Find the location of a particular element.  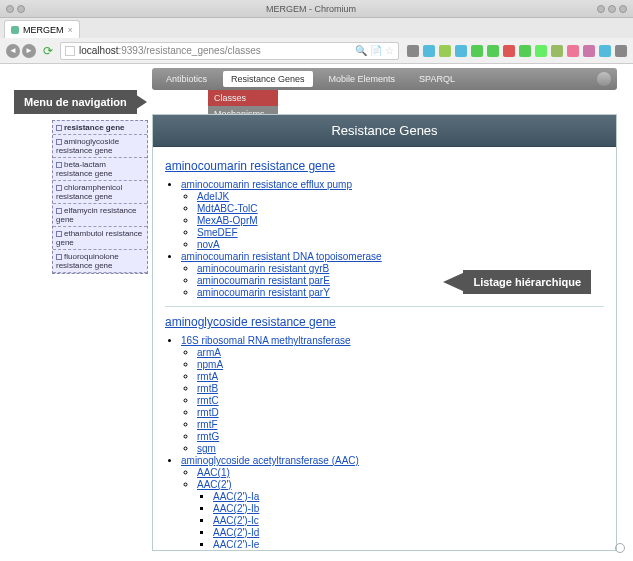

sidebar-item: resistance gene is located at coordinates (100, 128).